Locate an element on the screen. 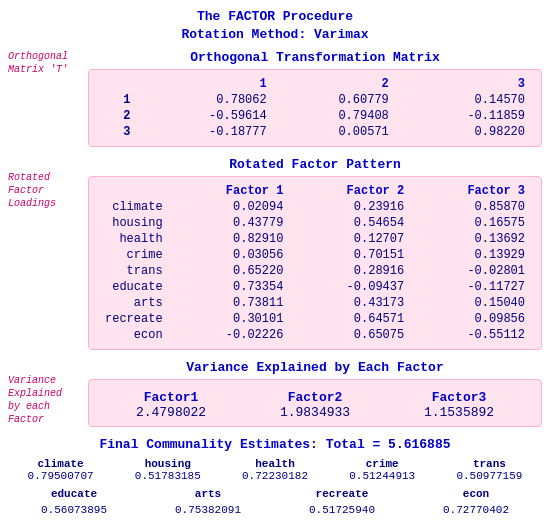 The width and height of the screenshot is (550, 522). rotated-cell-arts-2: 0.43173 is located at coordinates (350, 303).